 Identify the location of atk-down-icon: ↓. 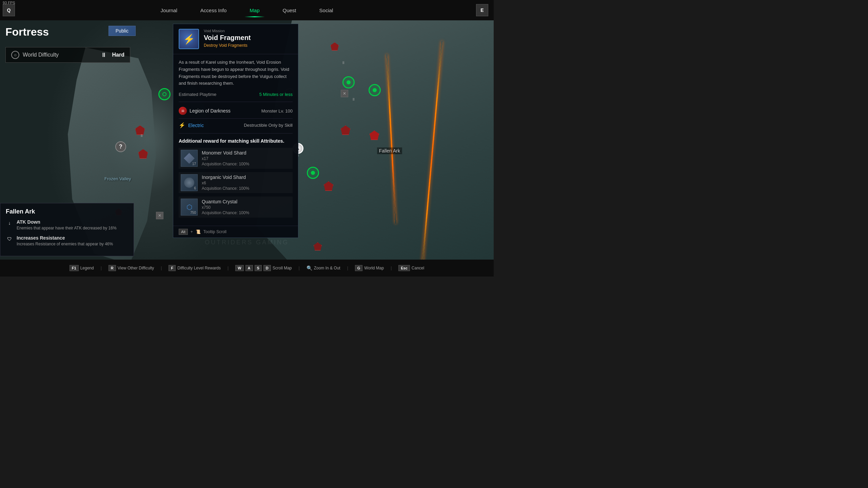
(9, 223).